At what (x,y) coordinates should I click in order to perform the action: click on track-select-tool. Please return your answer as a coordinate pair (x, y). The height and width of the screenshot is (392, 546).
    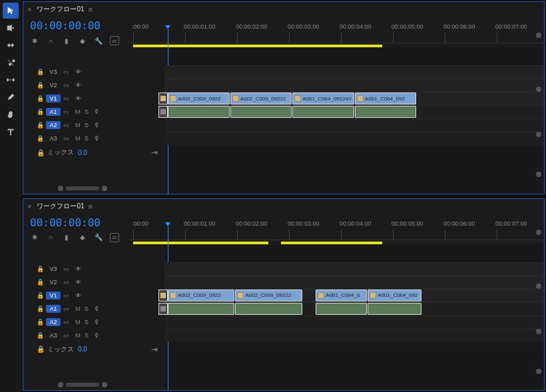
    Looking at the image, I should click on (11, 28).